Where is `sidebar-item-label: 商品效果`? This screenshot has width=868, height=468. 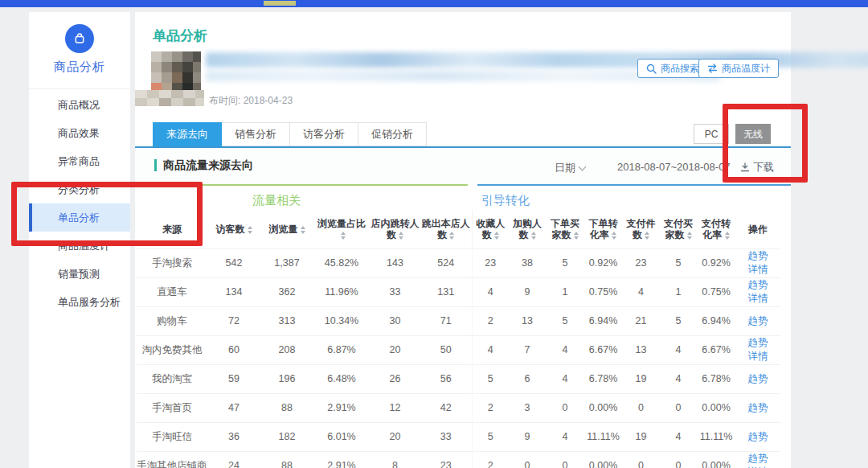 sidebar-item-label: 商品效果 is located at coordinates (79, 133).